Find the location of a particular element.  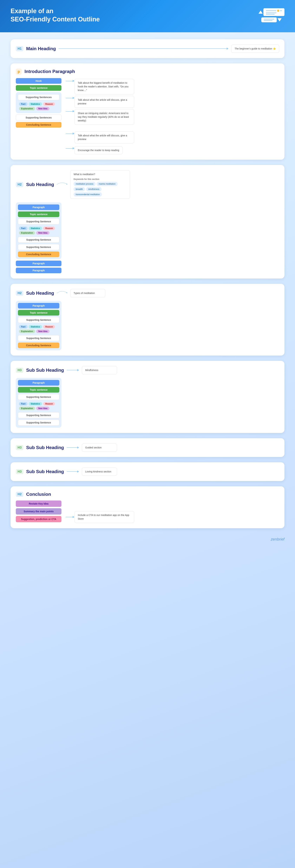

icon-row-bottom is located at coordinates (271, 20).